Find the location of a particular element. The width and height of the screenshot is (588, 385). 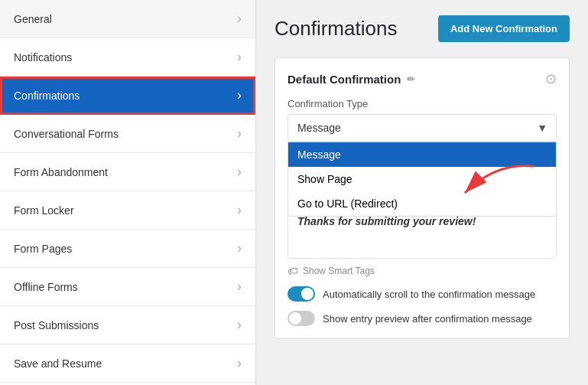

sidebar-item-label: Conversational Forms is located at coordinates (66, 134).